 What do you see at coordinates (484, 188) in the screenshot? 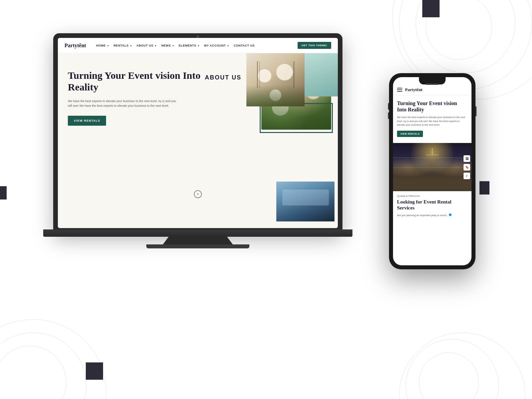
I see `deco-square-right` at bounding box center [484, 188].